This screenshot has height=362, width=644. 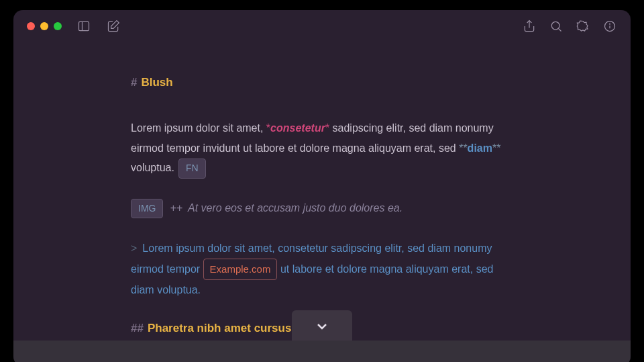 What do you see at coordinates (113, 26) in the screenshot?
I see `compose-icon` at bounding box center [113, 26].